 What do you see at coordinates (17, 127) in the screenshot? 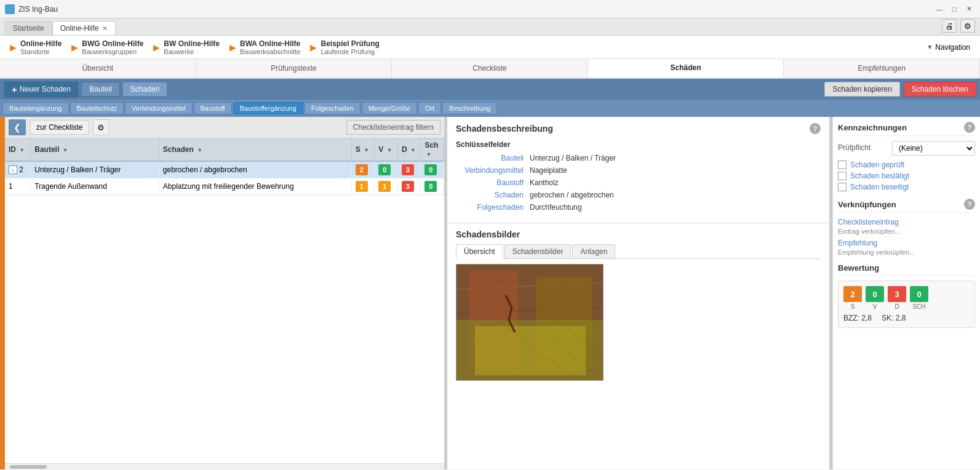
I see `back-button: ❮` at bounding box center [17, 127].